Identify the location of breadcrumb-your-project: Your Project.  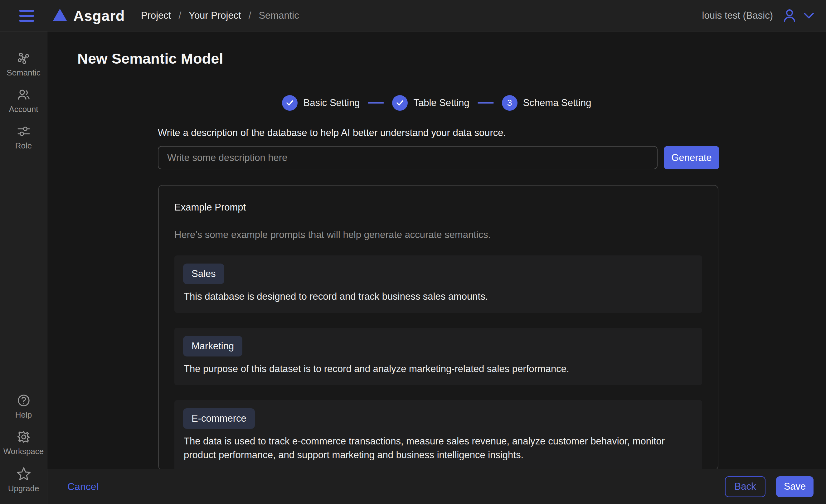
(215, 15).